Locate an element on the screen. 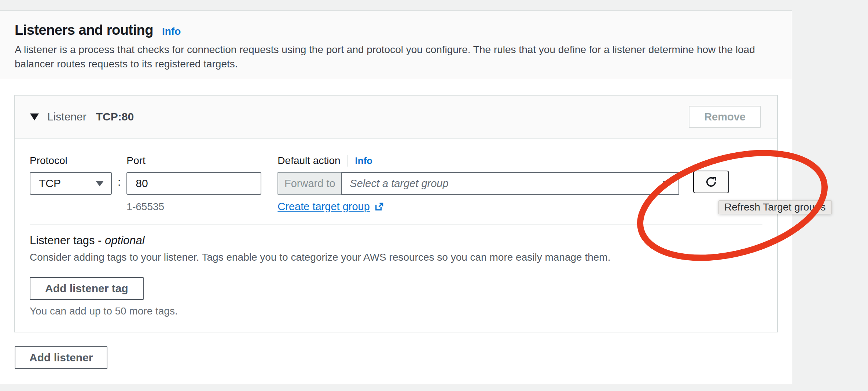  listener-tags-description: Consider adding tags to your listener. T… is located at coordinates (396, 257).